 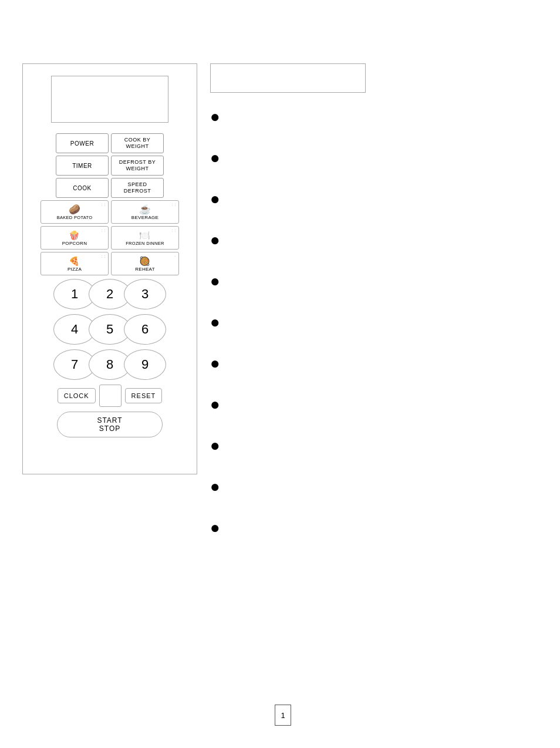 What do you see at coordinates (110, 143) in the screenshot?
I see `button-row-1: POWER COOK BYWEIGHT` at bounding box center [110, 143].